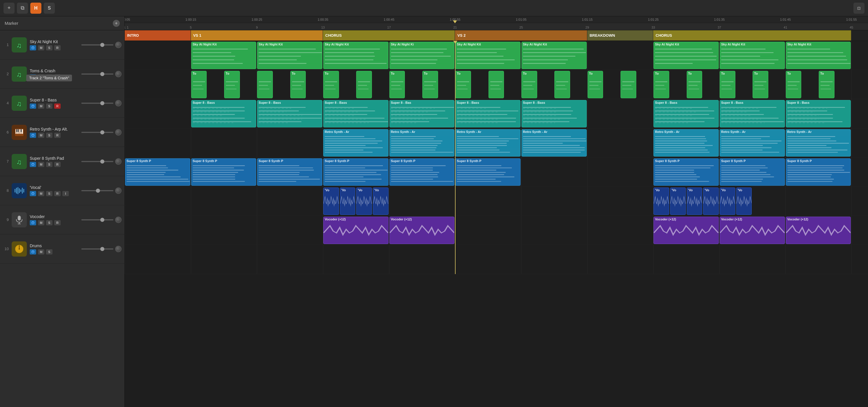  What do you see at coordinates (257, 35) in the screenshot?
I see `marker-block: VS 1` at bounding box center [257, 35].